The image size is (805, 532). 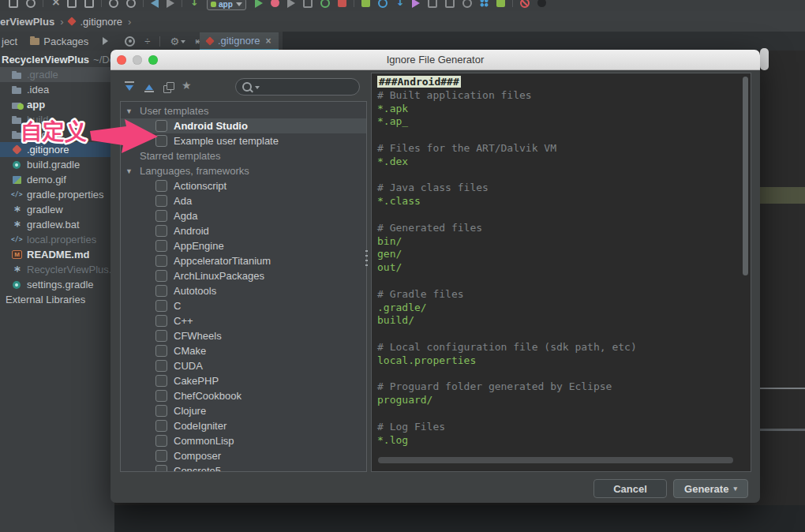 I want to click on profile-icon, so click(x=308, y=4).